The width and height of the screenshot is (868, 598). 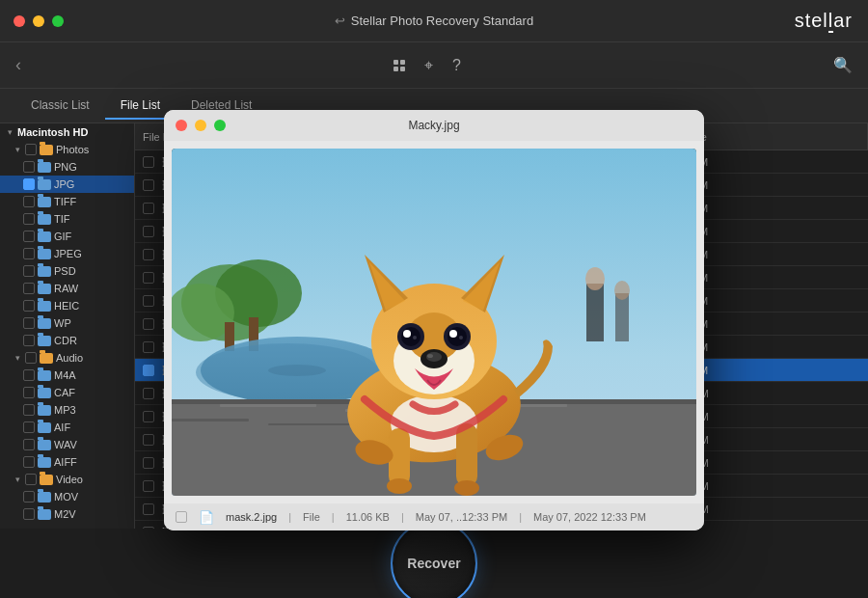 What do you see at coordinates (399, 66) in the screenshot?
I see `grid-view-button` at bounding box center [399, 66].